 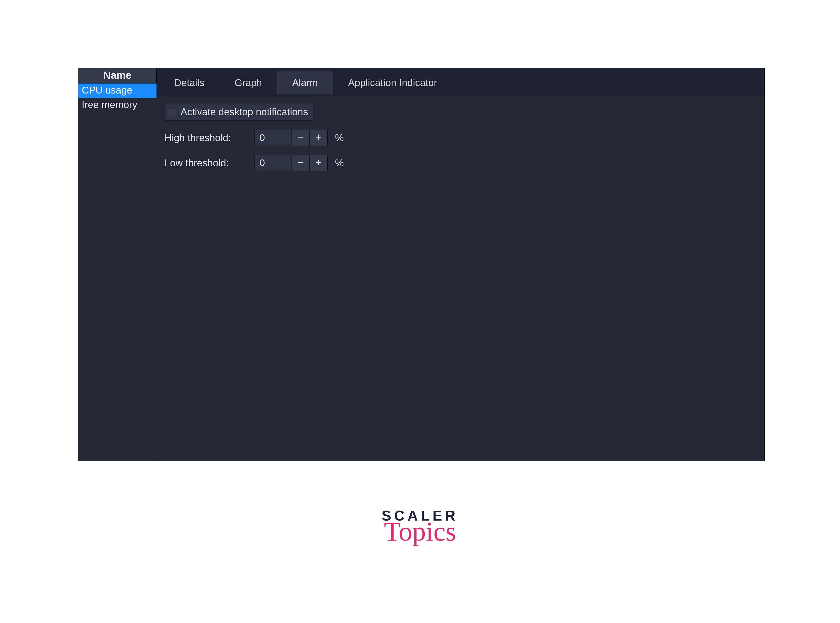 I want to click on sidebar-item-cpu-usage: CPU usage, so click(x=117, y=91).